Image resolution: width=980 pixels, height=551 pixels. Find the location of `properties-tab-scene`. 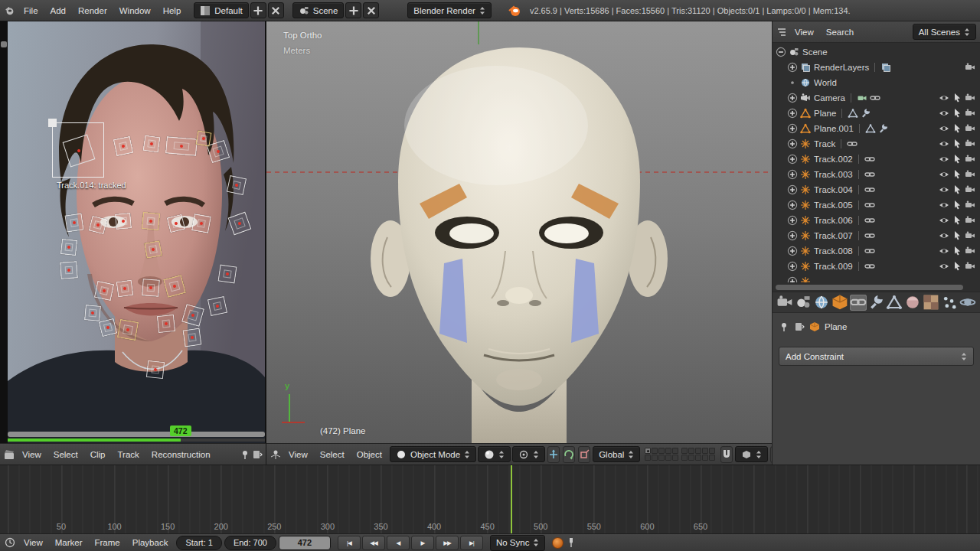

properties-tab-scene is located at coordinates (803, 303).